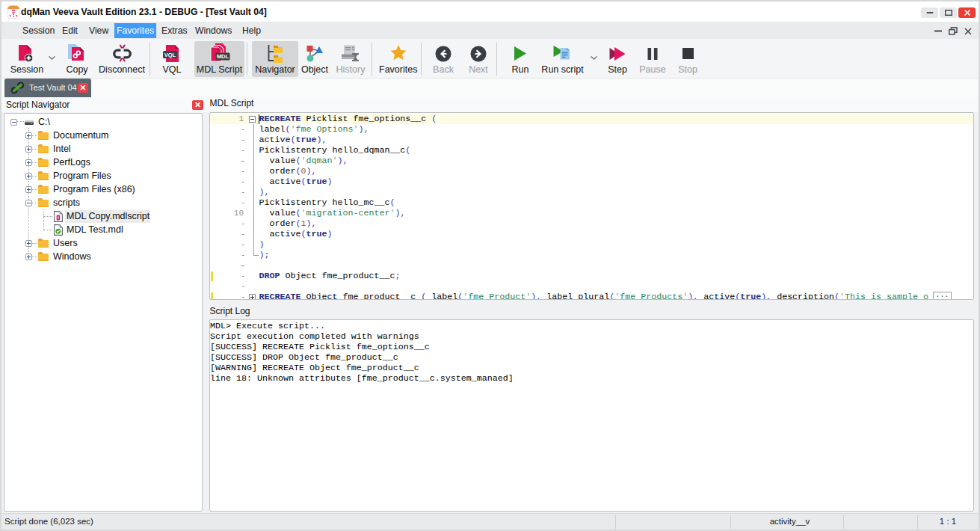 The image size is (980, 531). Describe the element at coordinates (170, 55) in the screenshot. I see `svg-text: VQL` at that location.